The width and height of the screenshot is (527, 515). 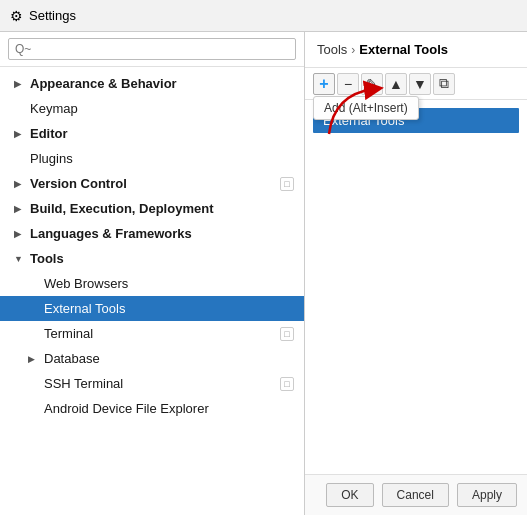 What do you see at coordinates (264, 16) in the screenshot?
I see `title-bar: ⚙ Settings` at bounding box center [264, 16].